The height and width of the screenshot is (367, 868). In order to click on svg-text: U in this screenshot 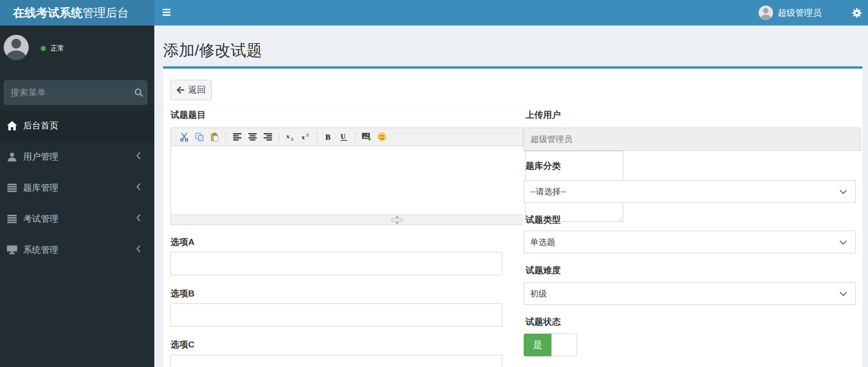, I will do `click(343, 136)`.